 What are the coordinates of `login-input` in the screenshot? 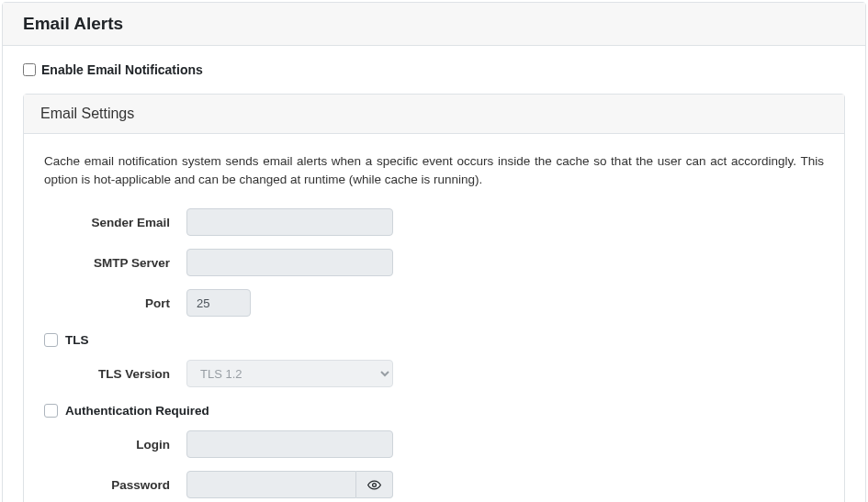 It's located at (290, 444).